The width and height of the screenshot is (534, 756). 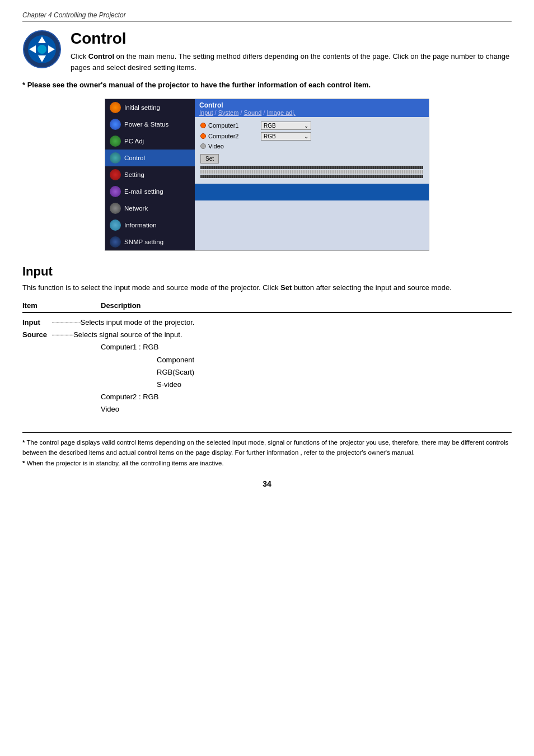 I want to click on sidebar-item-label: Control, so click(x=134, y=158).